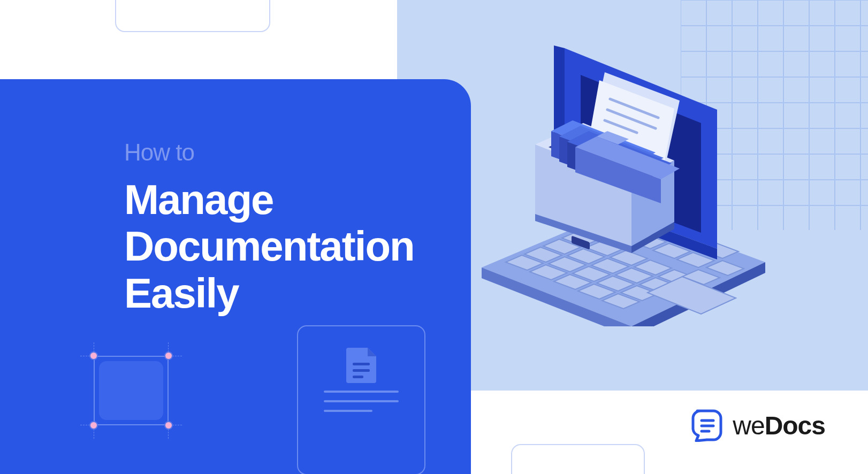 Image resolution: width=868 pixels, height=474 pixels. I want to click on selection-box-decoration, so click(131, 391).